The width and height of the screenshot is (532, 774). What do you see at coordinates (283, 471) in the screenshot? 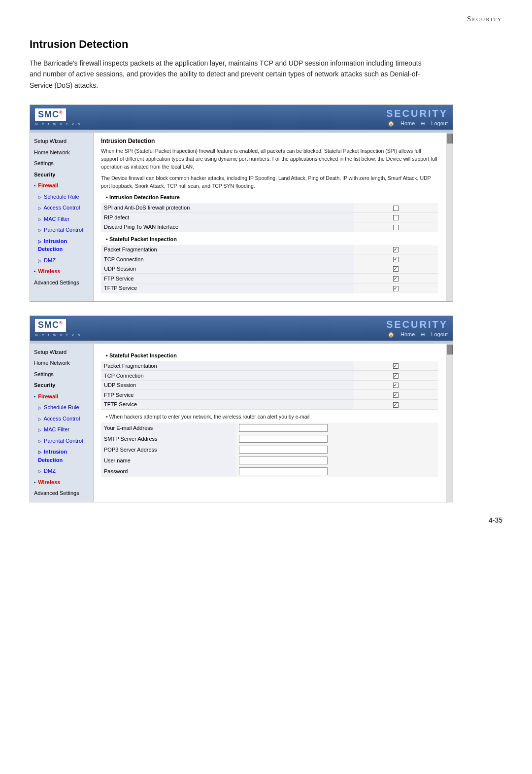
I see `password-input` at bounding box center [283, 471].